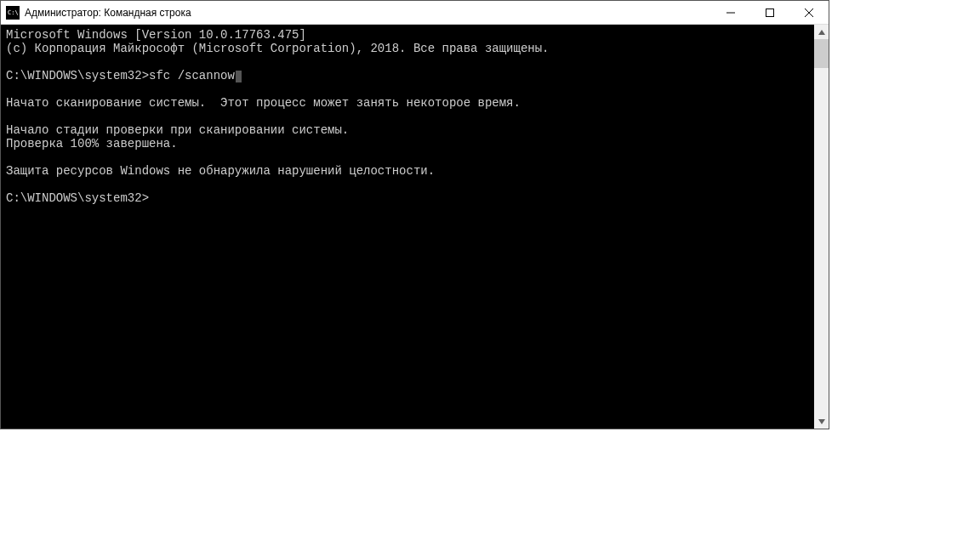 Image resolution: width=980 pixels, height=551 pixels. Describe the element at coordinates (277, 48) in the screenshot. I see `output-line: (c) Корпорация Майкрософт (Microsoft Cor…` at that location.